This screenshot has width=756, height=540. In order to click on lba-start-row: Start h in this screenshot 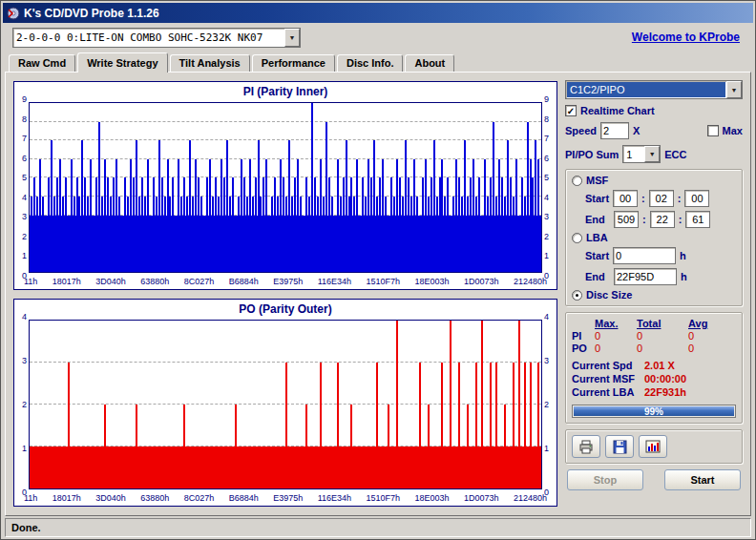, I will do `click(654, 256)`.